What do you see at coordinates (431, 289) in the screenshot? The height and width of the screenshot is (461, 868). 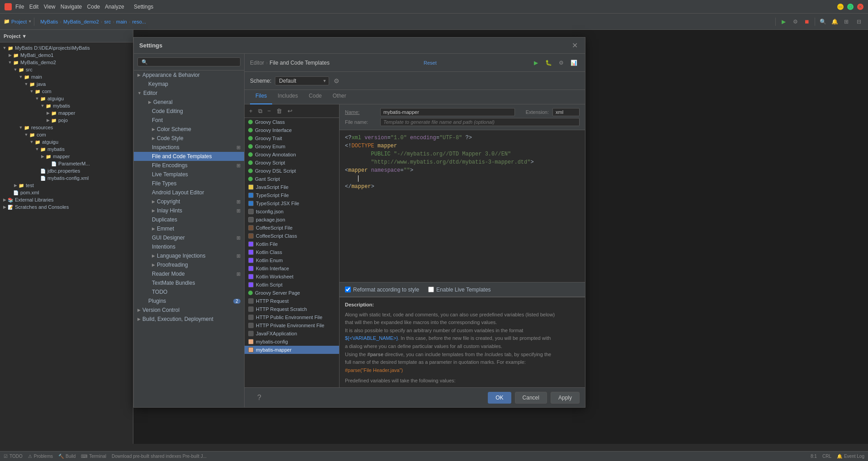 I see `live-templates-checkbox-input` at bounding box center [431, 289].